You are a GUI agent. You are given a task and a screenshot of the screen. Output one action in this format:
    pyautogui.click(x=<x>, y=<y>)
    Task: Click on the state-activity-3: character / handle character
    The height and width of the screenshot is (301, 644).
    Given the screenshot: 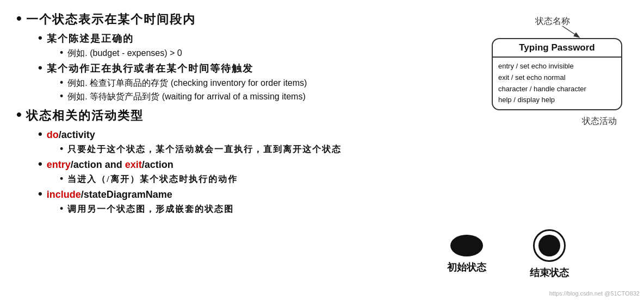 What is the action you would take?
    pyautogui.click(x=557, y=89)
    